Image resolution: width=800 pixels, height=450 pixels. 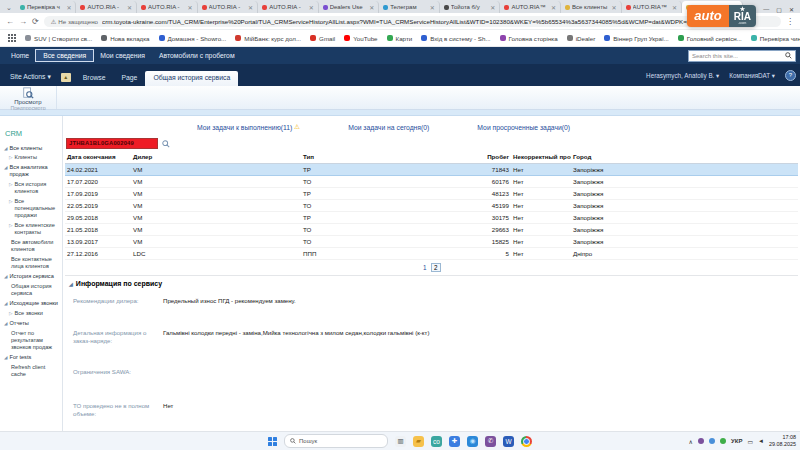 What do you see at coordinates (31, 372) in the screenshot?
I see `sidebar-item: Refresh client cache` at bounding box center [31, 372].